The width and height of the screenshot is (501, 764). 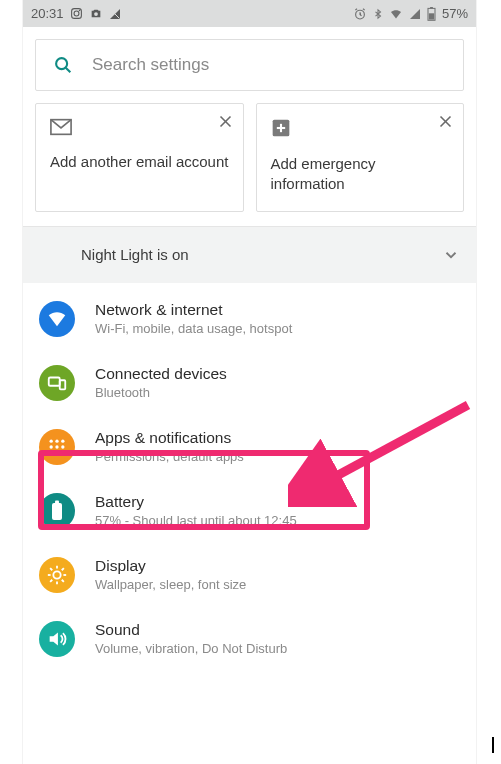 I want to click on volume-icon, so click(x=57, y=639).